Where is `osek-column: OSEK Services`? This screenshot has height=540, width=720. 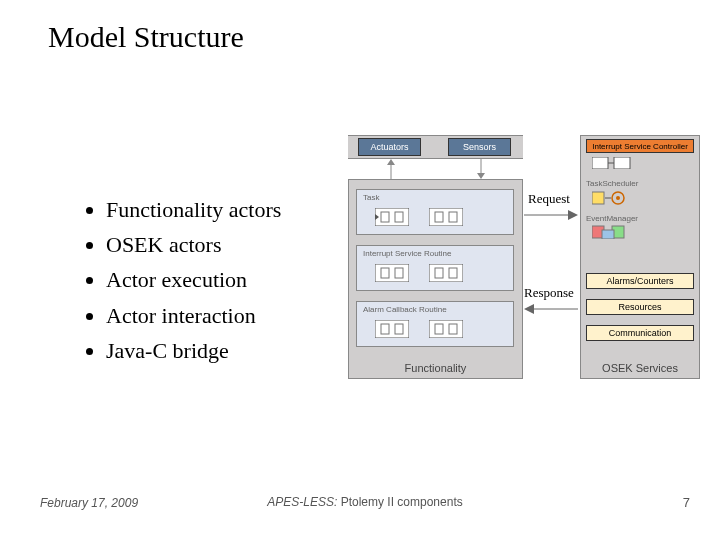
osek-column: OSEK Services is located at coordinates (640, 257).